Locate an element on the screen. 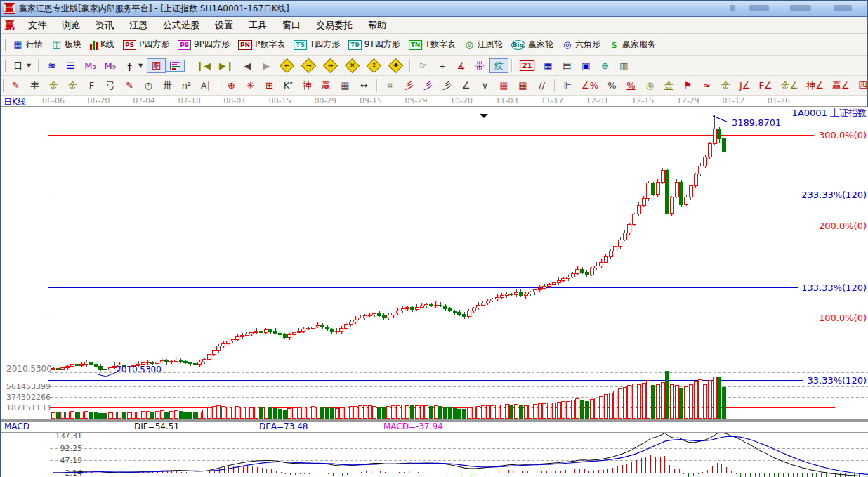 The height and width of the screenshot is (477, 868). calendar-icon: 21 is located at coordinates (527, 66).